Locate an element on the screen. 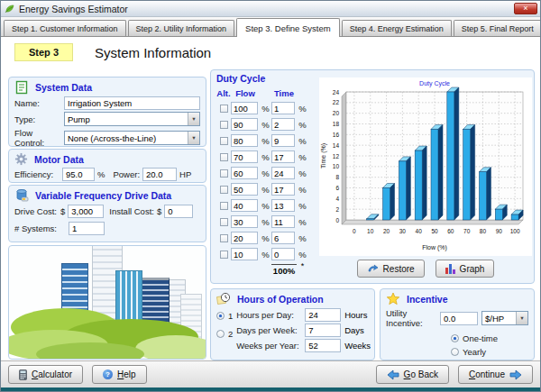  svg-text: 20 is located at coordinates (336, 114).